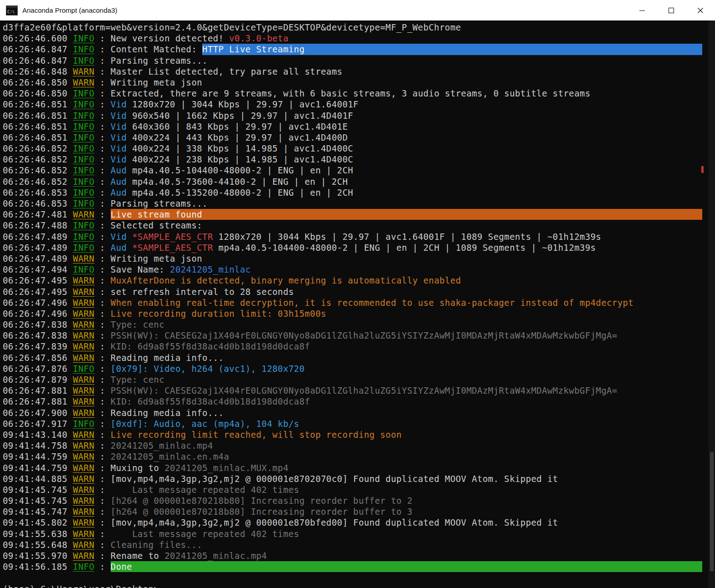  Describe the element at coordinates (352, 324) in the screenshot. I see `terminal-line: 06:26:47.838 WARN : Type: cenc` at that location.